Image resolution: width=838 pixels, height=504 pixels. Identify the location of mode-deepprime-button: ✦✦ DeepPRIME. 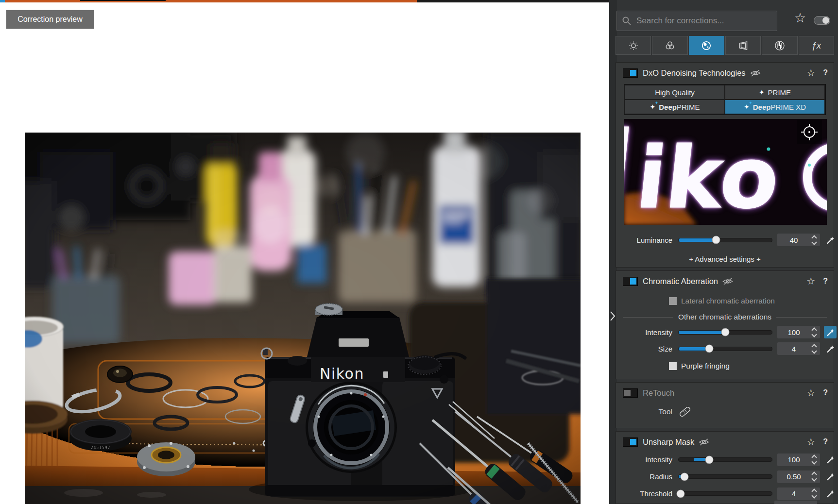
(675, 107).